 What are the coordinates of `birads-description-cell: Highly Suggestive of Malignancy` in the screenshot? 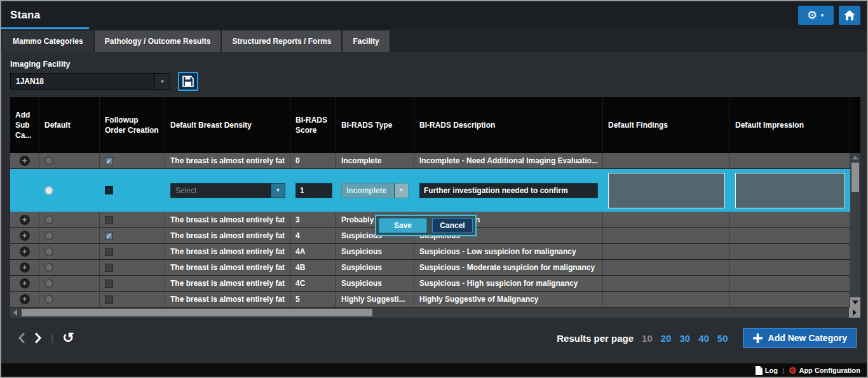 It's located at (508, 300).